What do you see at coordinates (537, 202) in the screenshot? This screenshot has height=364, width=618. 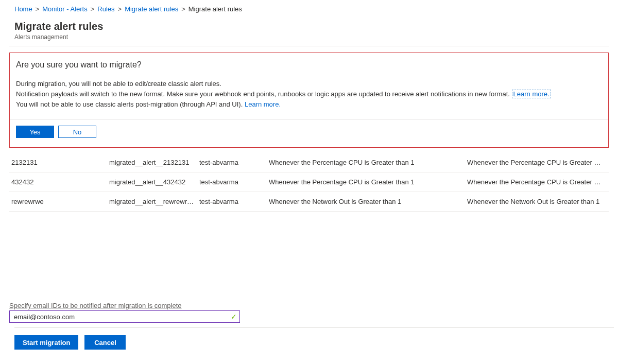 I see `cell-condition-2: Whenever the Network Out is Greater than…` at bounding box center [537, 202].